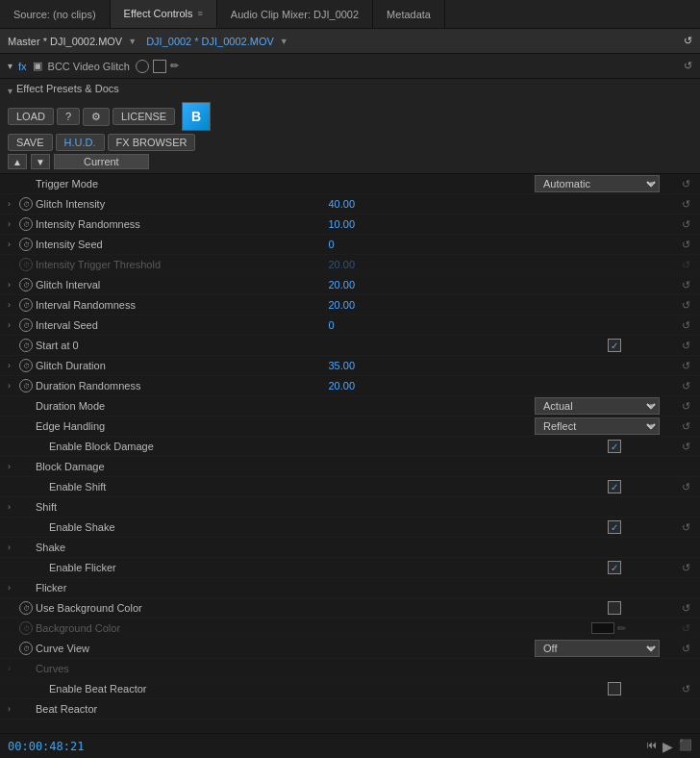  Describe the element at coordinates (597, 648) in the screenshot. I see `param-select: OffOn` at that location.